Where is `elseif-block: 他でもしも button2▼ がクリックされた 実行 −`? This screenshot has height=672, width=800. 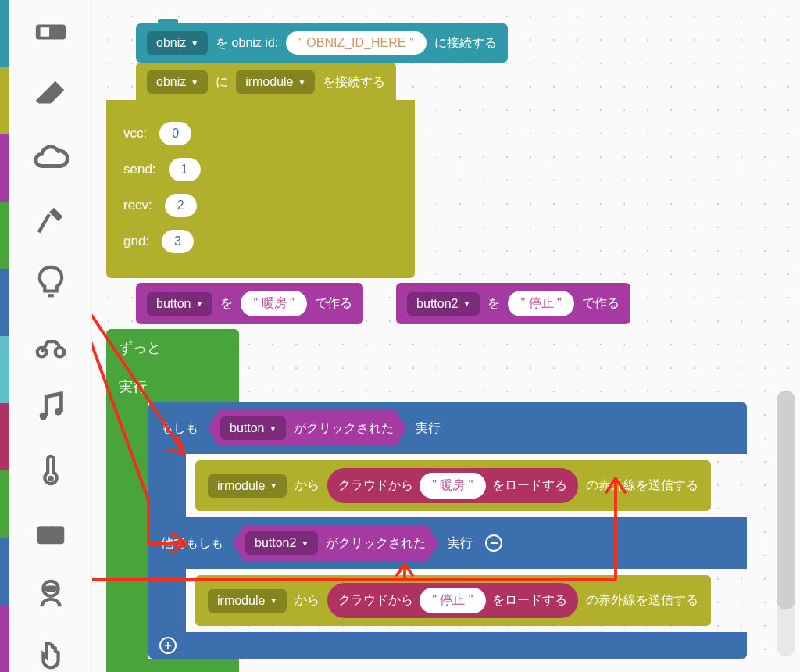 elseif-block: 他でもしも button2▼ がクリックされた 実行 − is located at coordinates (448, 543).